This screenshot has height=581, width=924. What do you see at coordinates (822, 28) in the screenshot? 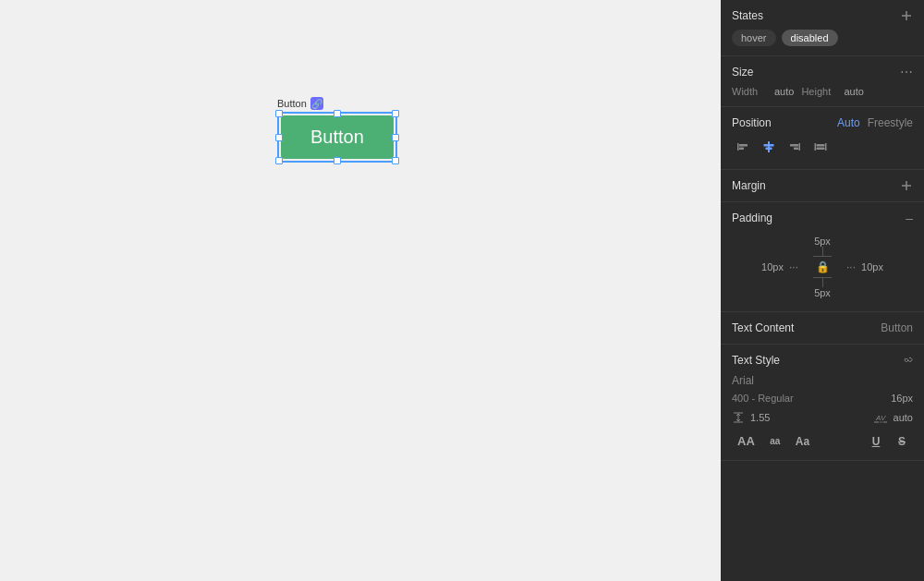
I see `states-section: States hover disabled` at bounding box center [822, 28].